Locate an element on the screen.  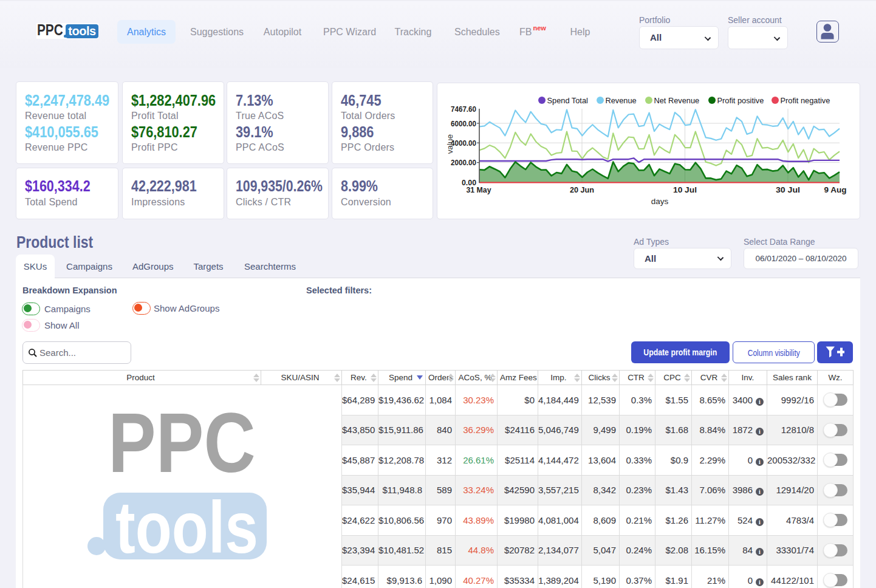
svg-text: 10 Jul is located at coordinates (685, 190).